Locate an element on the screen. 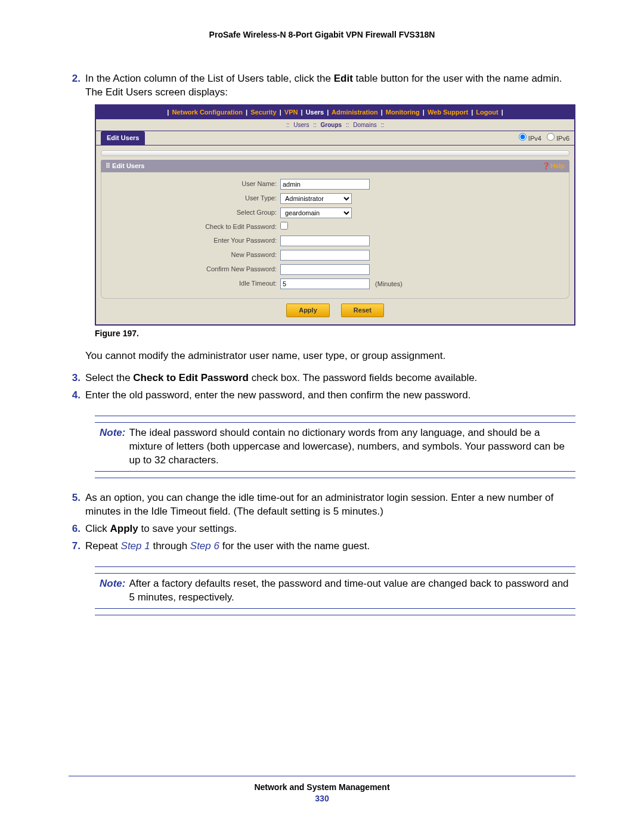  nav-monitoring: Monitoring is located at coordinates (403, 112).